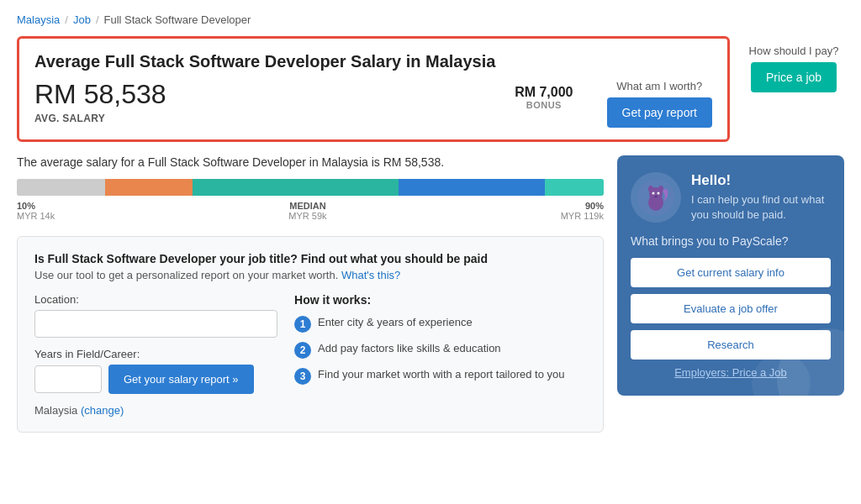 The height and width of the screenshot is (504, 861). Describe the element at coordinates (310, 259) in the screenshot. I see `job-title-box-heading: Is Full Stack Software Developer your jo…` at that location.